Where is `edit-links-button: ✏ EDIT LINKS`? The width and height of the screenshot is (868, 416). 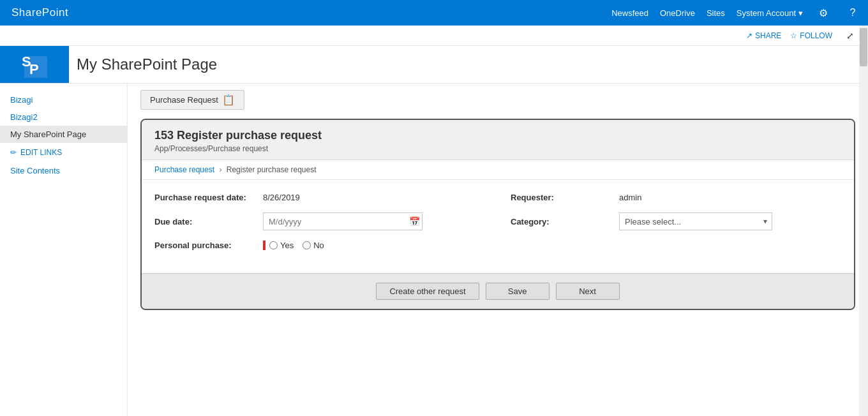 edit-links-button: ✏ EDIT LINKS is located at coordinates (64, 152).